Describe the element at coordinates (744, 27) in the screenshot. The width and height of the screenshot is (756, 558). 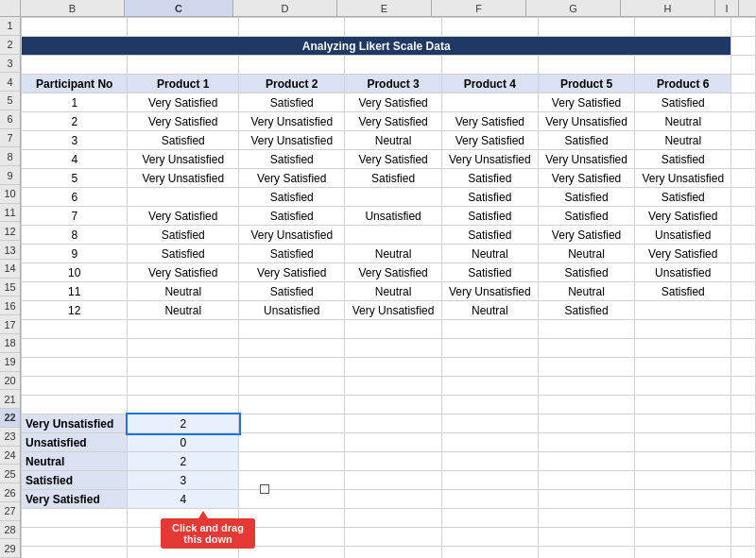
I see `cell-i1` at that location.